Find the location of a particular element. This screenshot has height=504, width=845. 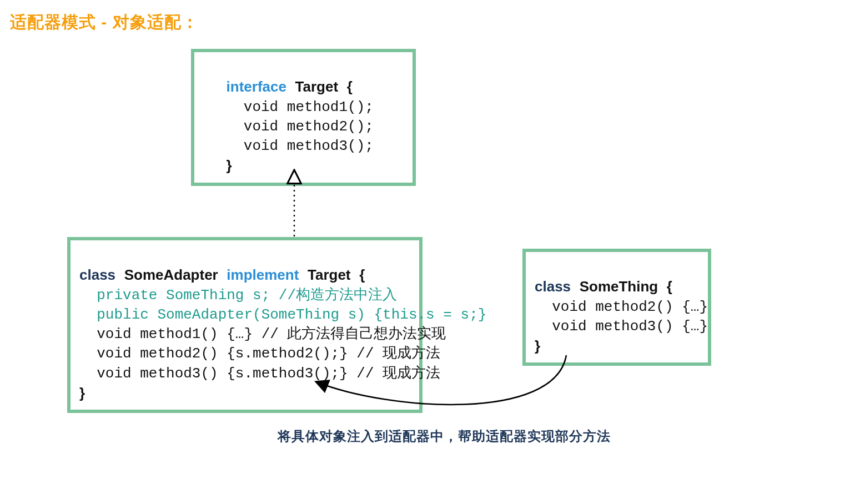

something-name: SomeThing is located at coordinates (619, 286).